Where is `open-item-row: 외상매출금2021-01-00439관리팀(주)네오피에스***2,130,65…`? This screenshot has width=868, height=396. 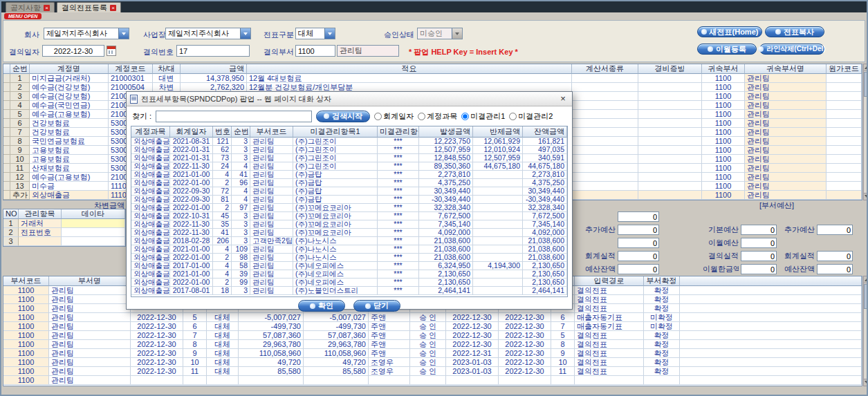 open-item-row: 외상매출금2021-01-00439관리팀(주)네오피에스***2,130,65… is located at coordinates (349, 274).